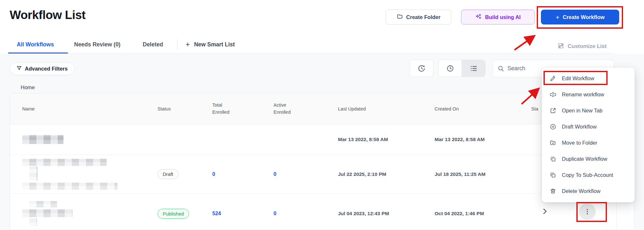  What do you see at coordinates (588, 191) in the screenshot?
I see `menu-item-delete-workflow: Delete Workflow` at bounding box center [588, 191].